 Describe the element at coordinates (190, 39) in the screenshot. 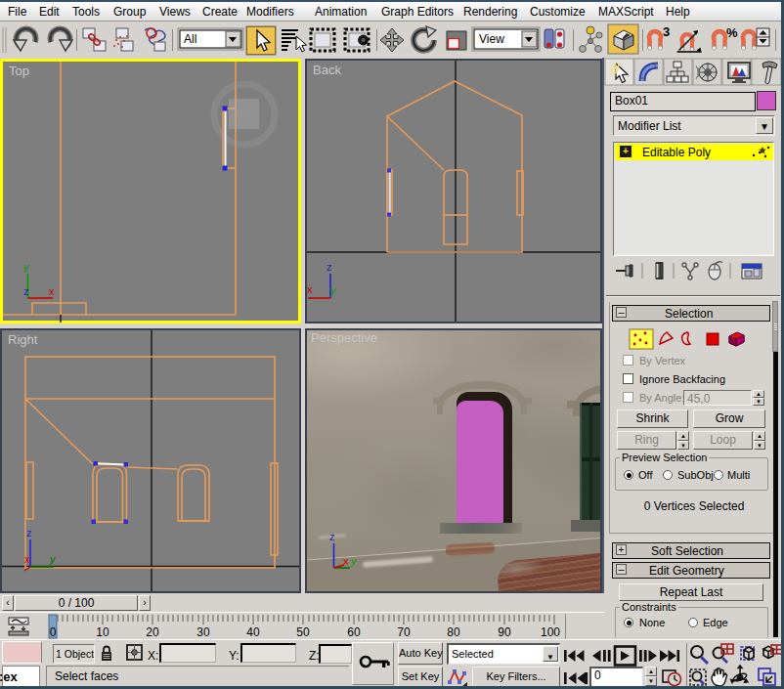

I see `svg-text: All` at that location.